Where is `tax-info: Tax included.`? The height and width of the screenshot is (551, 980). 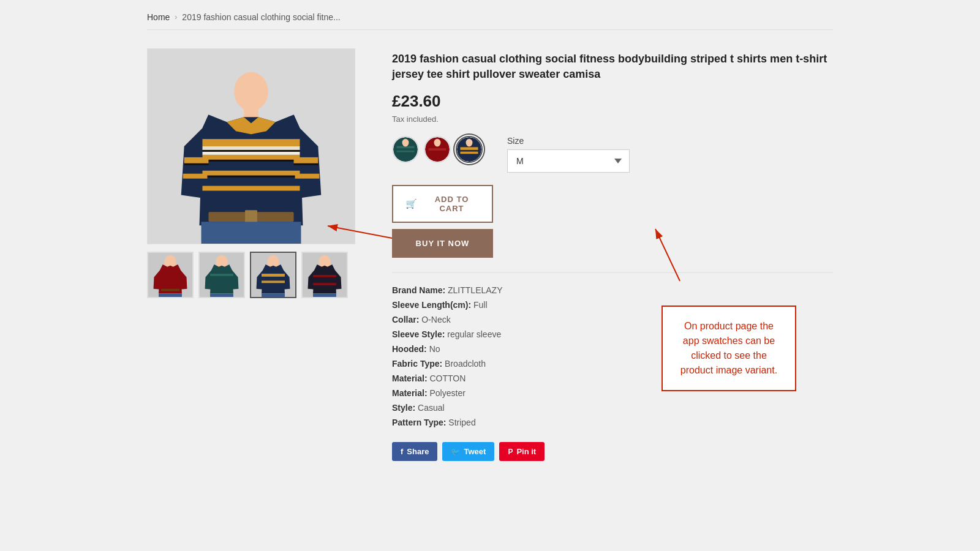
tax-info: Tax included. is located at coordinates (612, 119).